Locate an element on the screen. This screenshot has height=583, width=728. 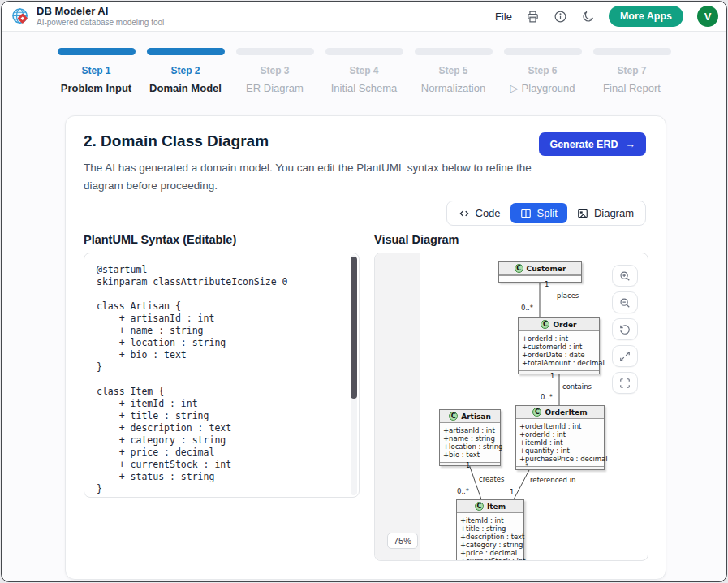
class-attribute: +totalAmount : decimal is located at coordinates (558, 363).